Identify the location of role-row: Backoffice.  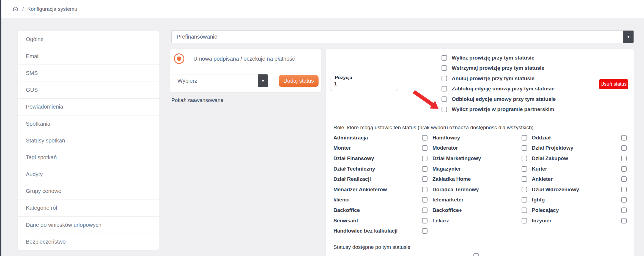
(380, 210).